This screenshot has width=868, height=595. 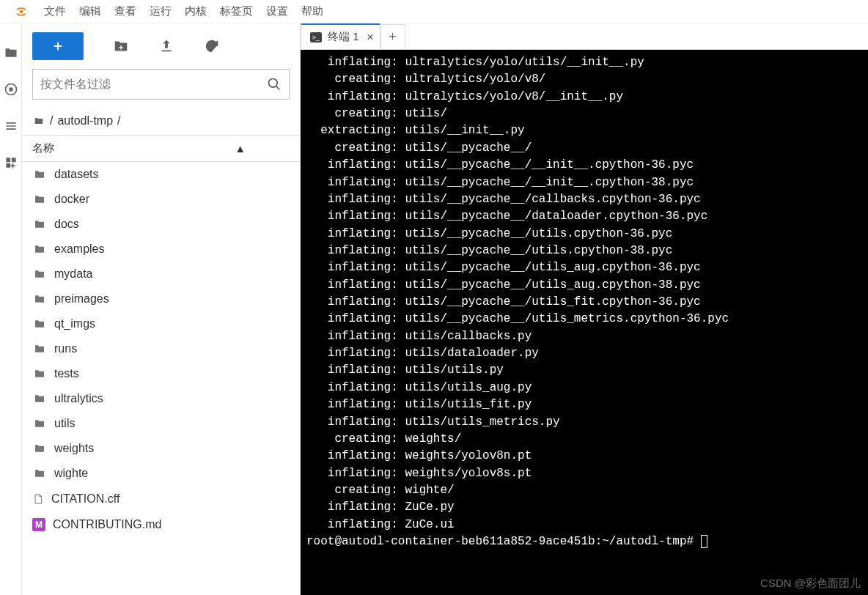 What do you see at coordinates (161, 122) in the screenshot?
I see `breadcrumb: / autodl-tmp /` at bounding box center [161, 122].